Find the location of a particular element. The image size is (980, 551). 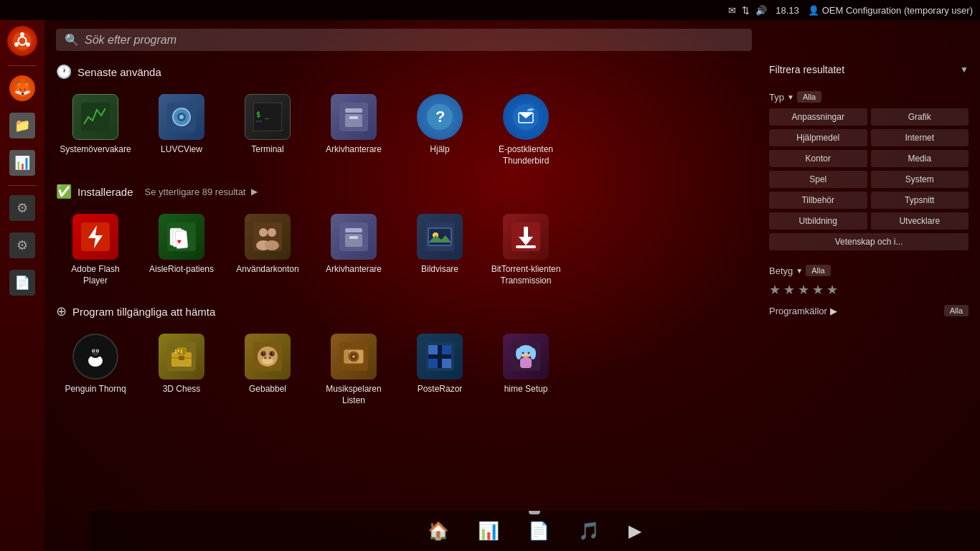

app-gebabbel: Gebabbel is located at coordinates (268, 370).